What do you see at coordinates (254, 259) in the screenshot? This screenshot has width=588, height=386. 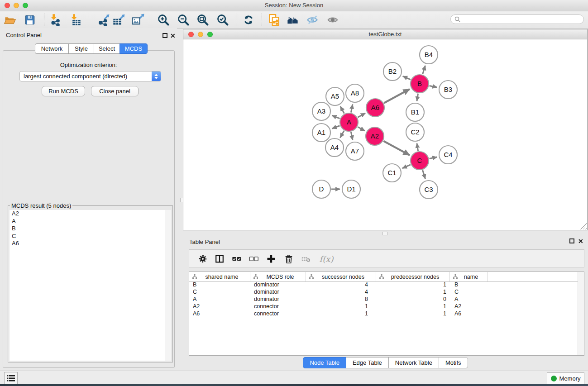 I see `deselect-all-button` at bounding box center [254, 259].